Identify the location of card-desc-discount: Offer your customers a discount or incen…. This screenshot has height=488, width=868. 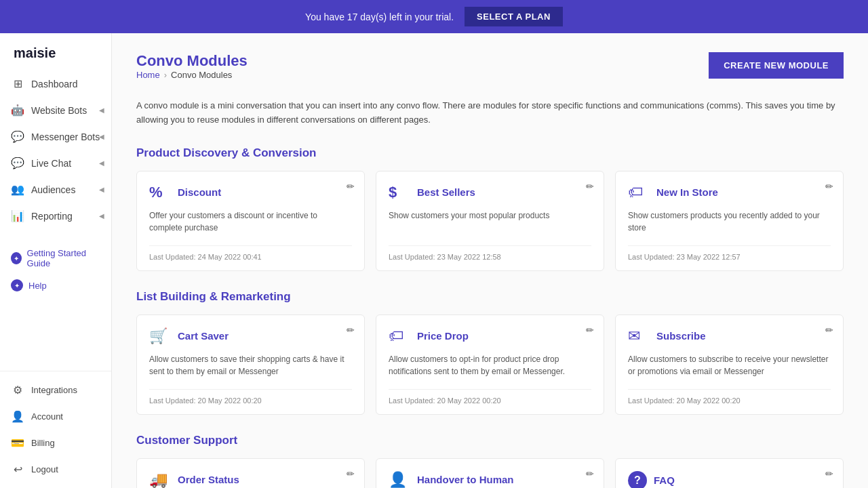
(251, 222).